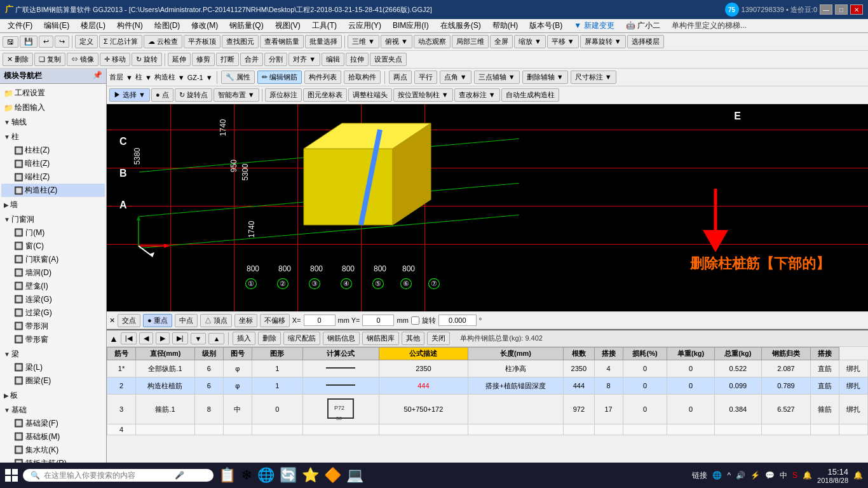 This screenshot has height=488, width=868. I want to click on draw-by-pos-button: 按位置绘制柱 ▼, so click(423, 95).